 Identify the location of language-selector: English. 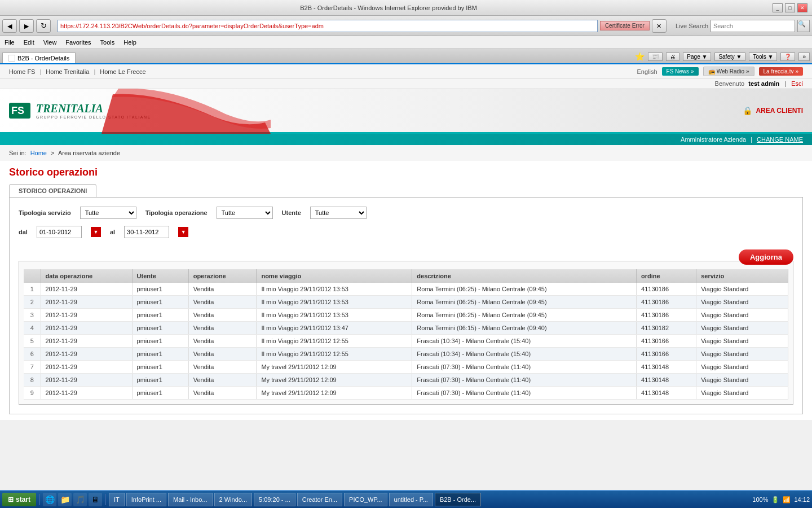
(647, 72).